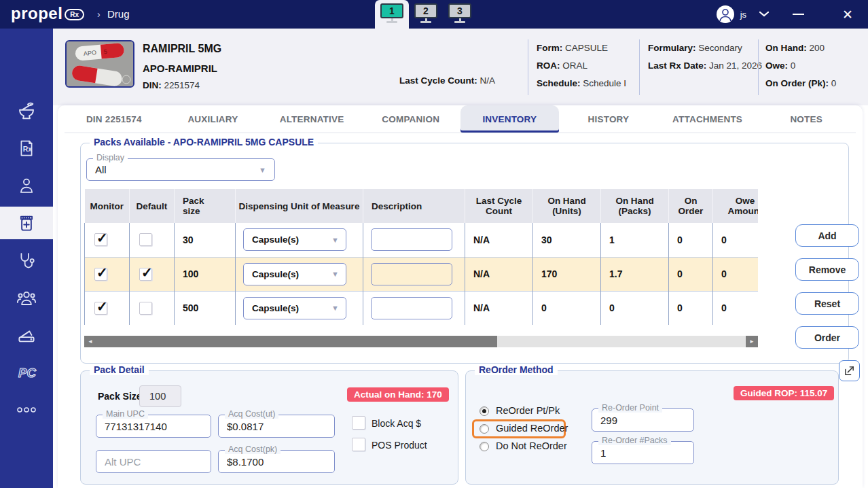 This screenshot has height=488, width=868. What do you see at coordinates (26, 410) in the screenshot?
I see `sidebar-item-more` at bounding box center [26, 410].